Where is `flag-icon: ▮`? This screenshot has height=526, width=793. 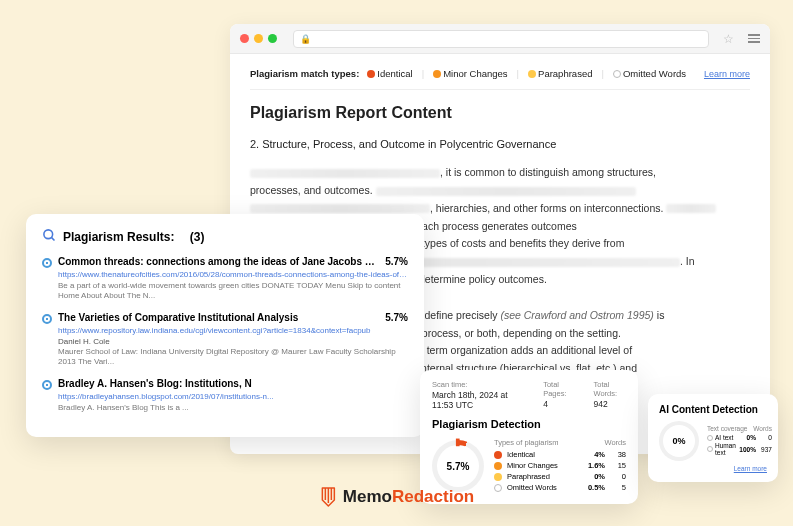 flag-icon: ▮ is located at coordinates (458, 442).